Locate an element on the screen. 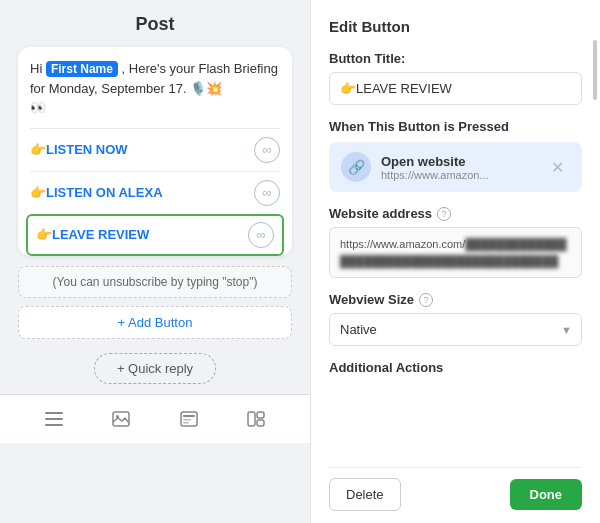 This screenshot has height=523, width=600. website-address-label: Website address is located at coordinates (380, 214).